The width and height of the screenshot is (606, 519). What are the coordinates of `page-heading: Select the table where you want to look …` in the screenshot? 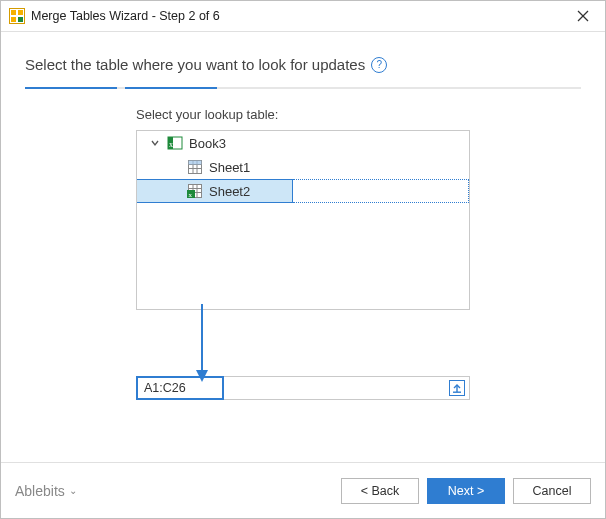 It's located at (303, 64).